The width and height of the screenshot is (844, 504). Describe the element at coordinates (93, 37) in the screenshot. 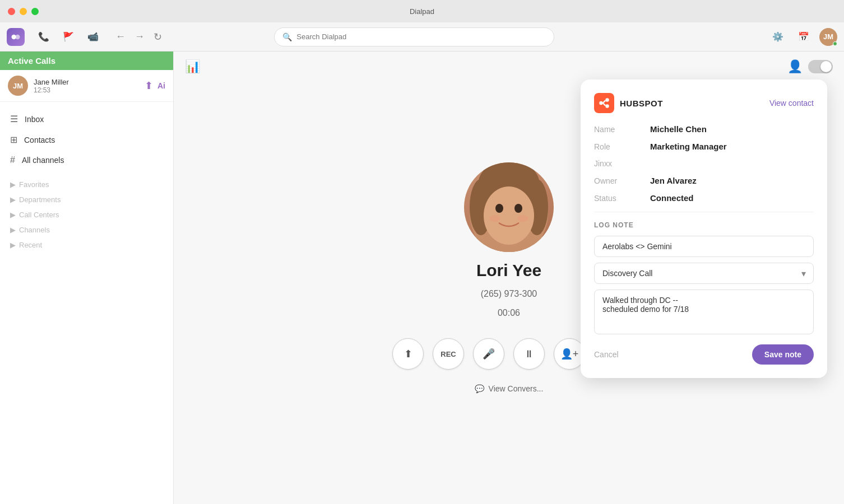

I see `video-icon-button: 📹` at that location.